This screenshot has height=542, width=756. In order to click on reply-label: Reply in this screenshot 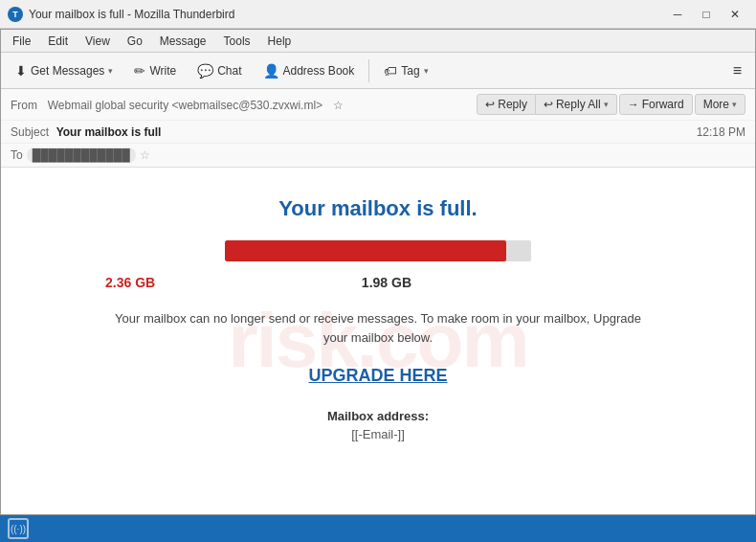, I will do `click(513, 104)`.